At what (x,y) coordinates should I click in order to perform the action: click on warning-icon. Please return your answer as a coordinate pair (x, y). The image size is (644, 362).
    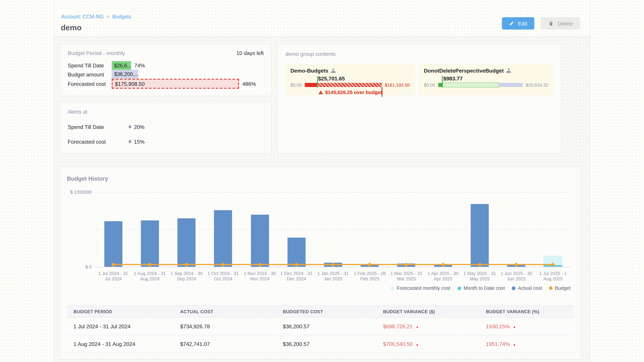
    Looking at the image, I should click on (320, 92).